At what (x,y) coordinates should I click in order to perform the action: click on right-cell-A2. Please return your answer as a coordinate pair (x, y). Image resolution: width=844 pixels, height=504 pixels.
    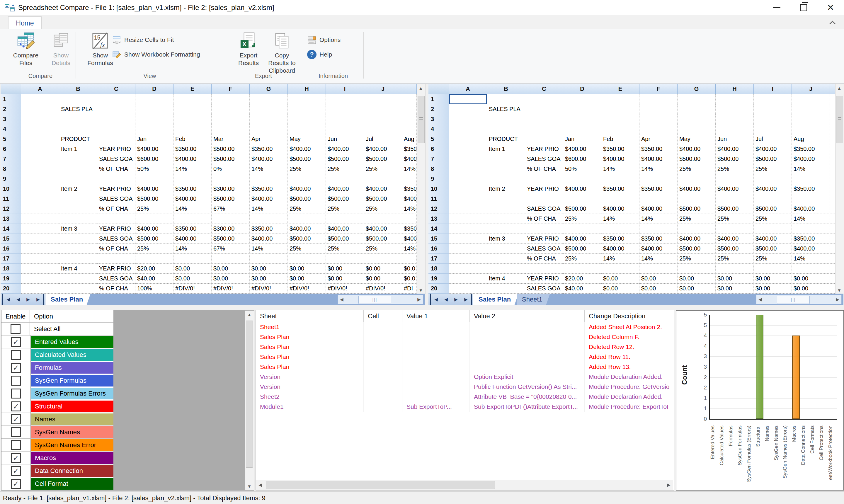
    Looking at the image, I should click on (468, 109).